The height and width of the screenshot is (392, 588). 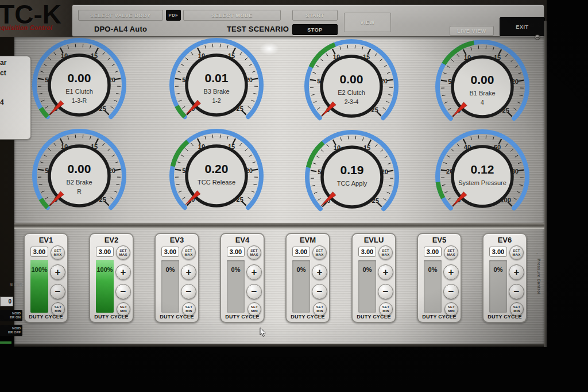 What do you see at coordinates (242, 240) in the screenshot?
I see `ev-channel-title: EV4` at bounding box center [242, 240].